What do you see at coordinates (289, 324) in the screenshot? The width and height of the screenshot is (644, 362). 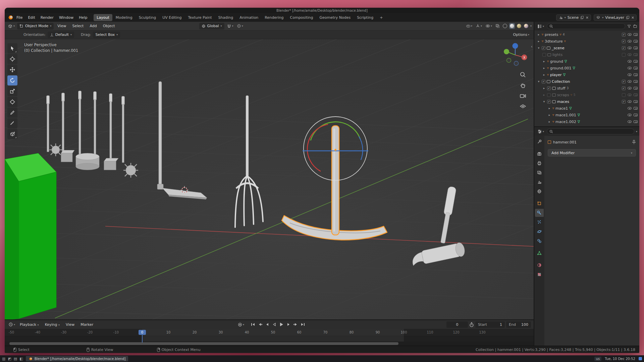 I see `next-frame-button` at bounding box center [289, 324].